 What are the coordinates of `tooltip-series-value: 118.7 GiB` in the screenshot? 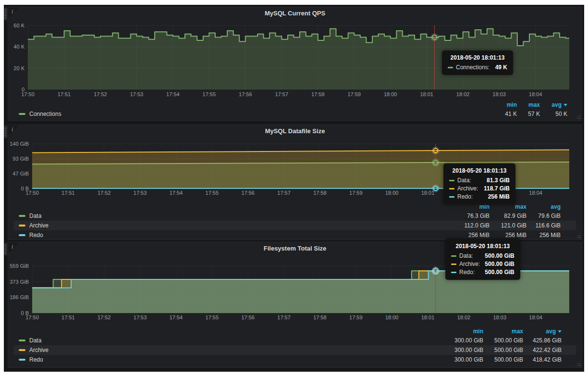 It's located at (497, 188).